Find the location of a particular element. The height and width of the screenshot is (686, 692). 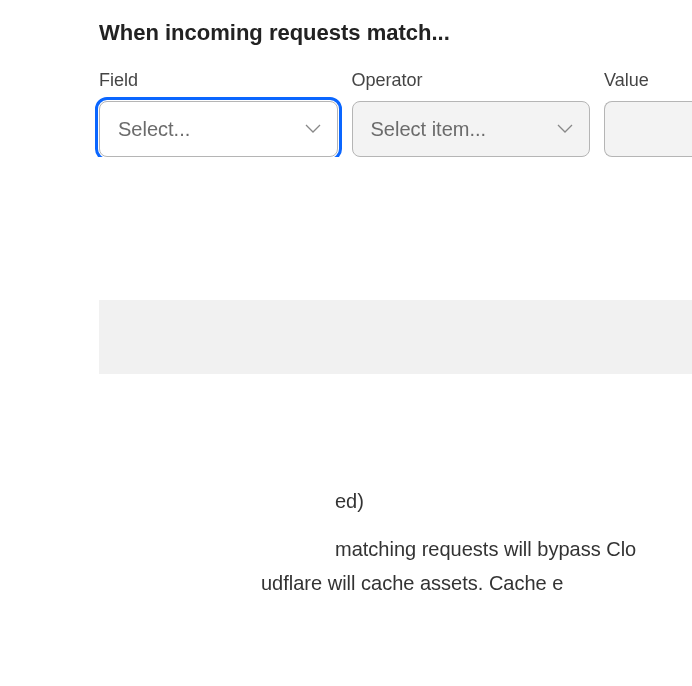

operator-select: Select item... is located at coordinates (472, 129).